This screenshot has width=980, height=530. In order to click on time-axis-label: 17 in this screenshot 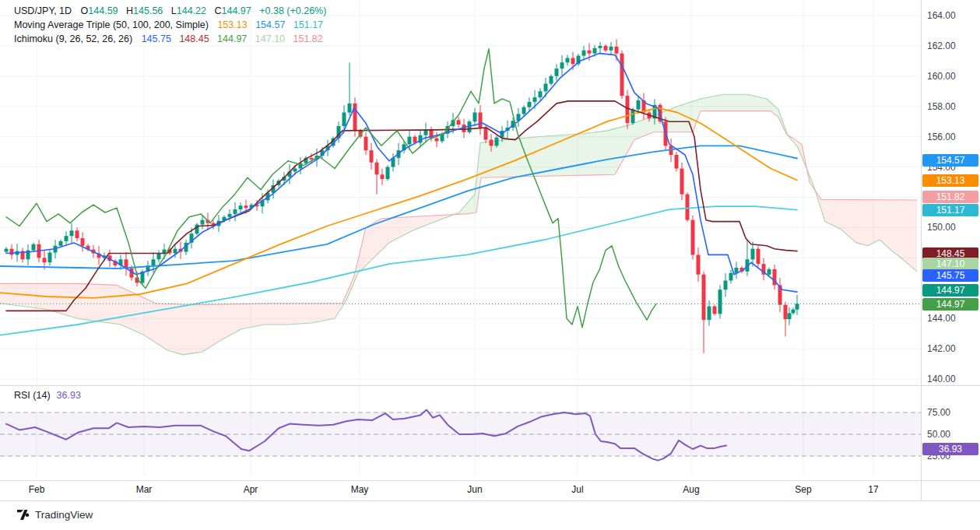, I will do `click(873, 490)`.